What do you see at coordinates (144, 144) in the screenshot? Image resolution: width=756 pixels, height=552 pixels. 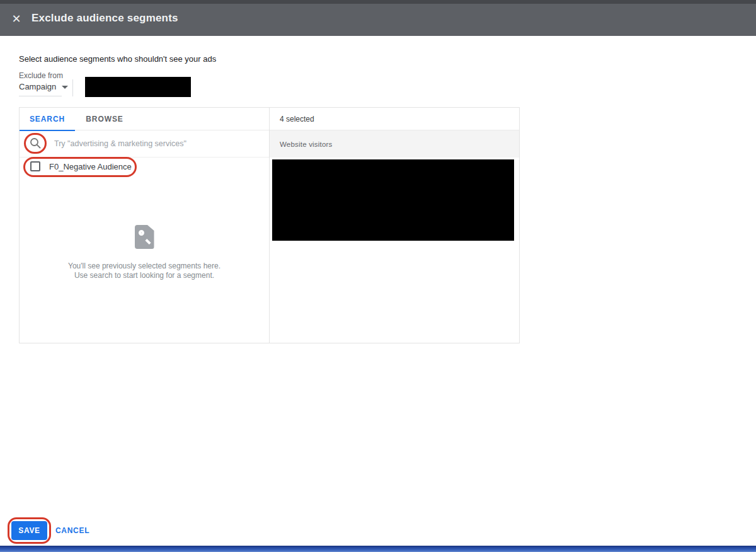 I see `search-row` at bounding box center [144, 144].